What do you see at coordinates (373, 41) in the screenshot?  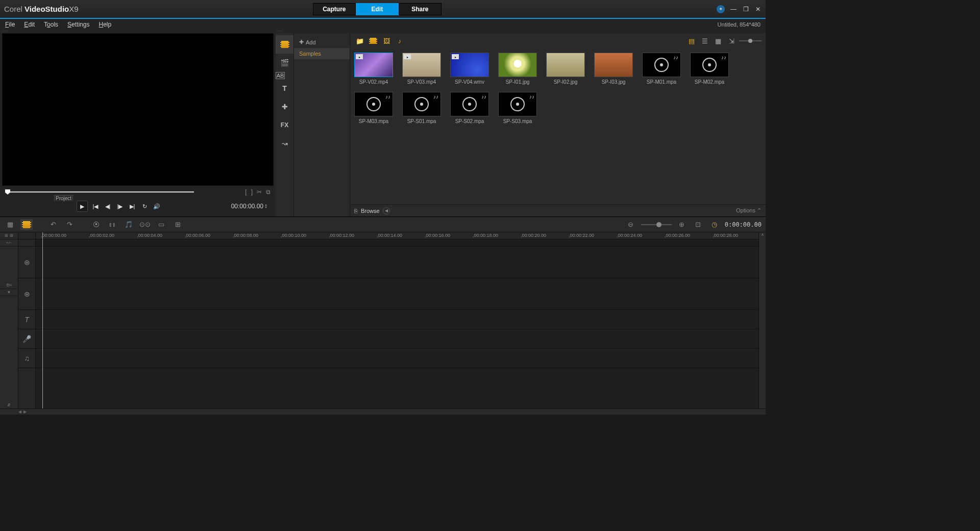 I see `filter-video-icon` at bounding box center [373, 41].